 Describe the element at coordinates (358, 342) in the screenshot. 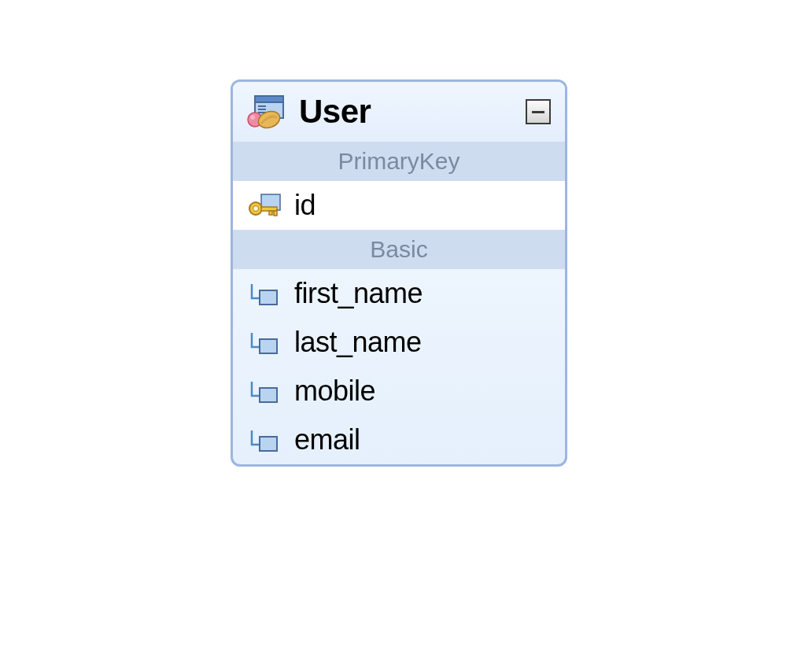

I see `field-name-last-name: last_name` at that location.